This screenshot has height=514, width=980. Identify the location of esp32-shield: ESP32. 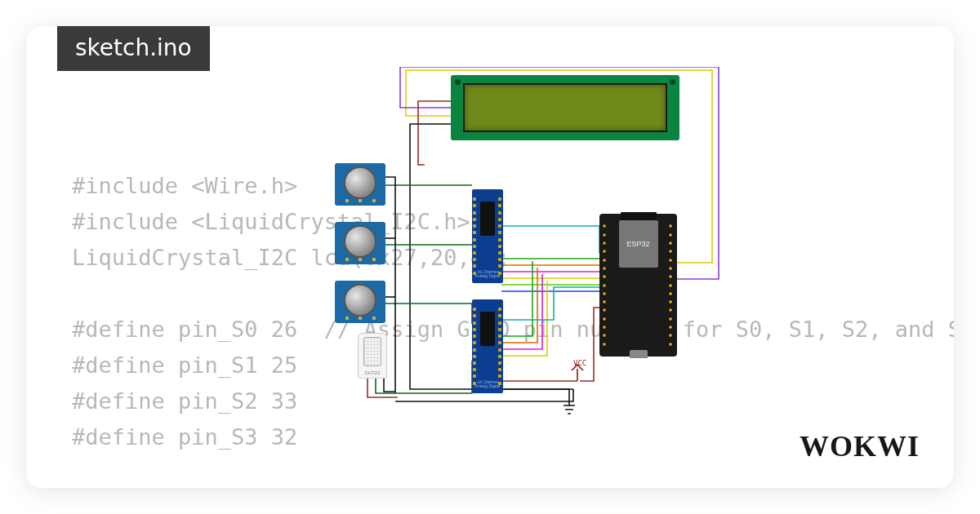
(639, 244).